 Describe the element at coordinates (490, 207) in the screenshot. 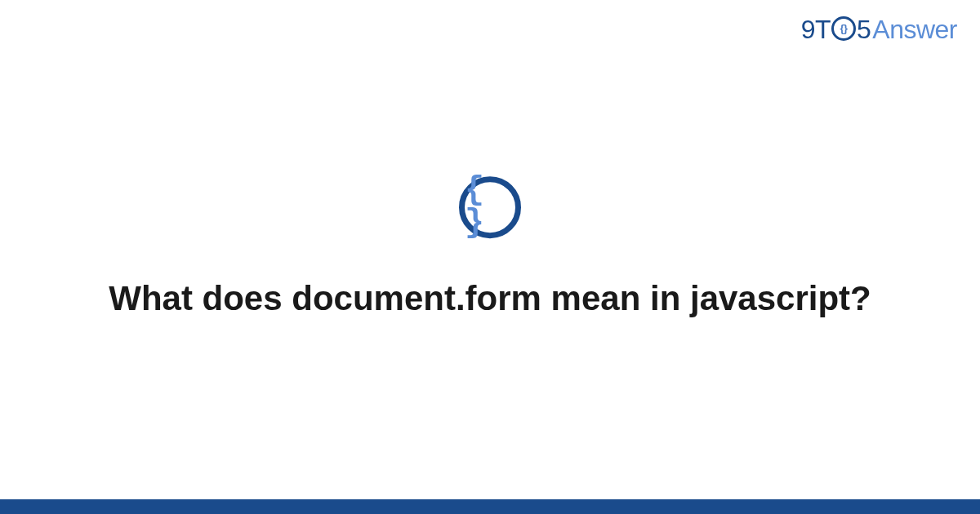

I see `code-braces-icon: { }` at that location.